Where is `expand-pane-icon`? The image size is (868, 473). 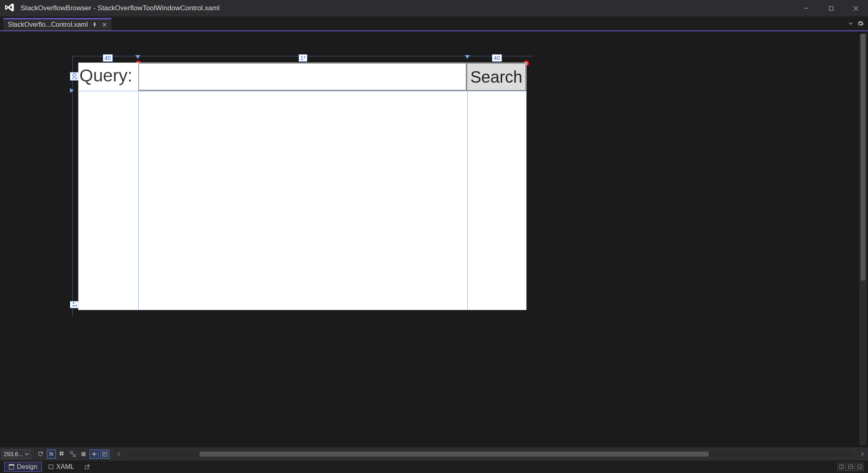
expand-pane-icon is located at coordinates (860, 467).